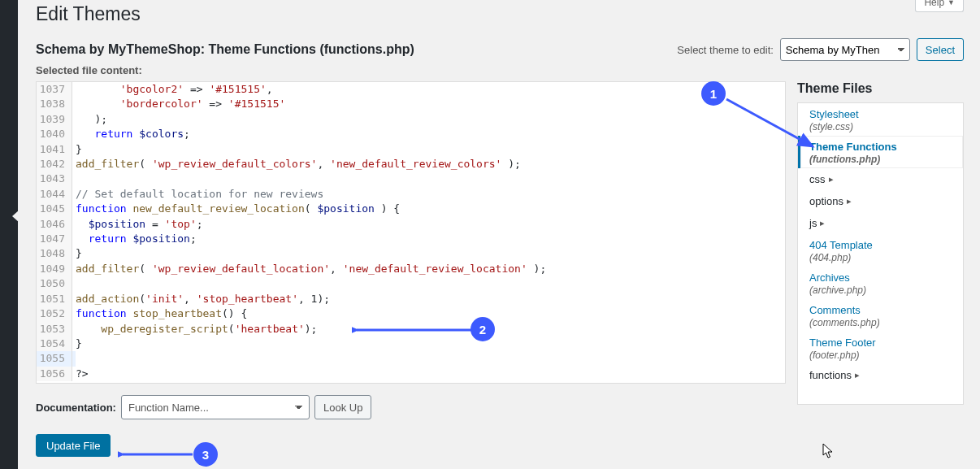  What do you see at coordinates (881, 376) in the screenshot?
I see `tree-folder: functions` at bounding box center [881, 376].